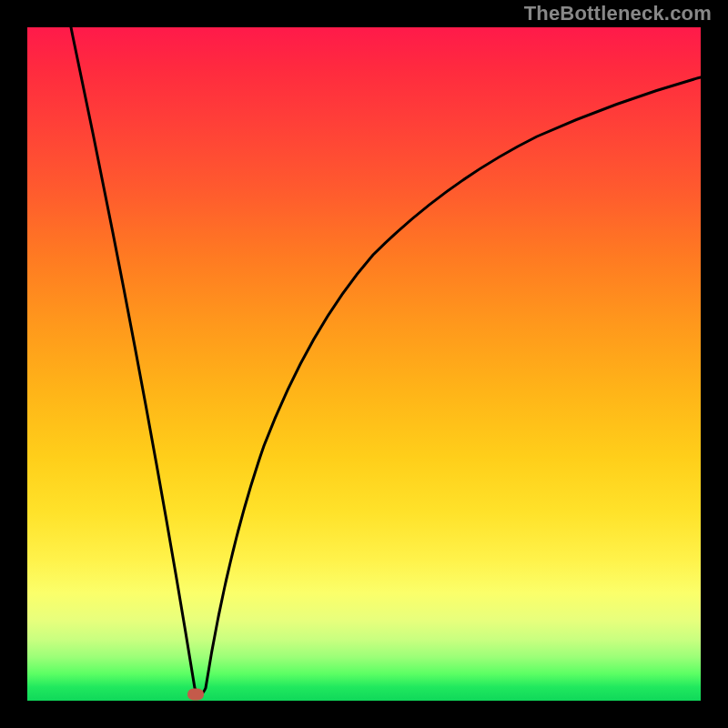 The image size is (728, 728). What do you see at coordinates (196, 695) in the screenshot?
I see `minimum-marker` at bounding box center [196, 695].